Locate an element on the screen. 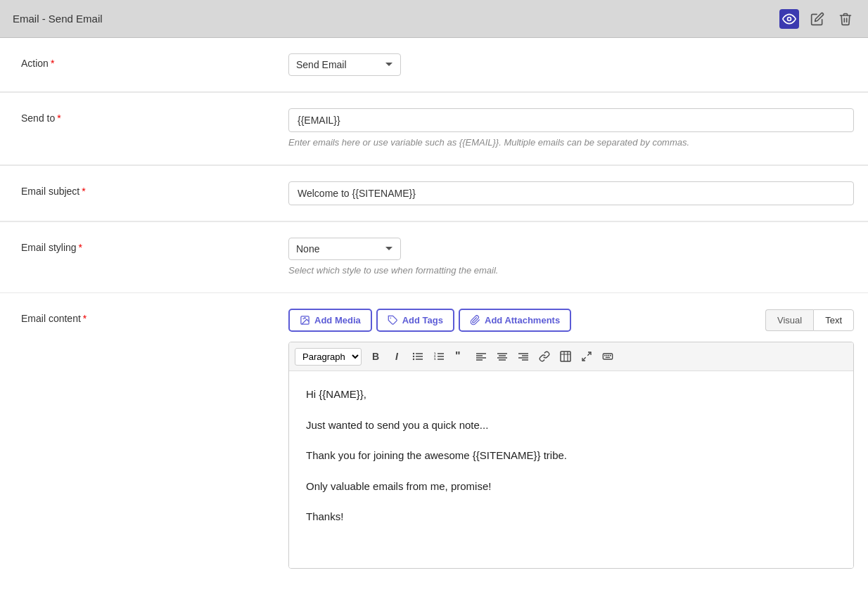 Image resolution: width=868 pixels, height=606 pixels. editor-line-1: Hi {{NAME}}, is located at coordinates (571, 394).